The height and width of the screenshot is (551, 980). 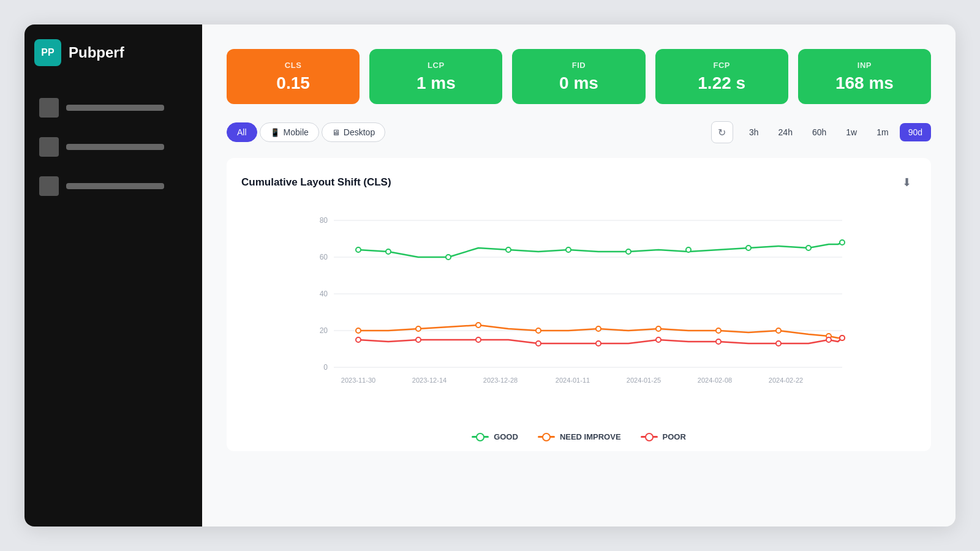 What do you see at coordinates (578, 77) in the screenshot?
I see `metric-card-fid: FID 0 ms` at bounding box center [578, 77].